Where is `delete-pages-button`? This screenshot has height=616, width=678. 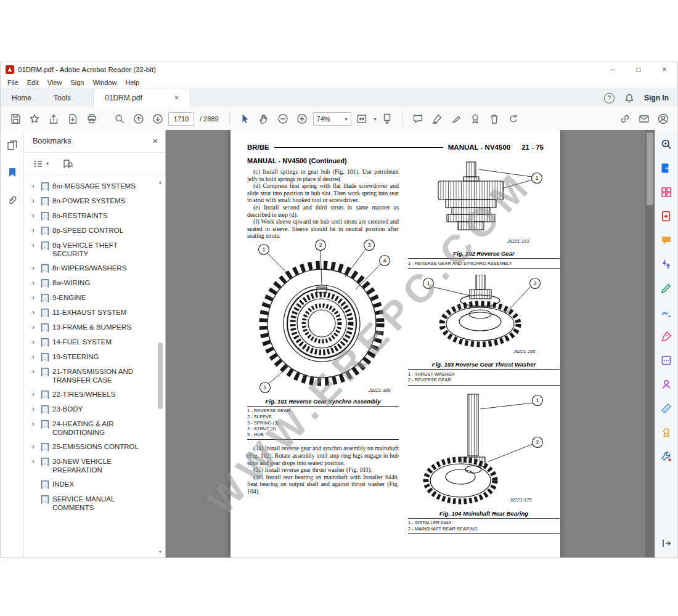 delete-pages-button is located at coordinates (494, 120).